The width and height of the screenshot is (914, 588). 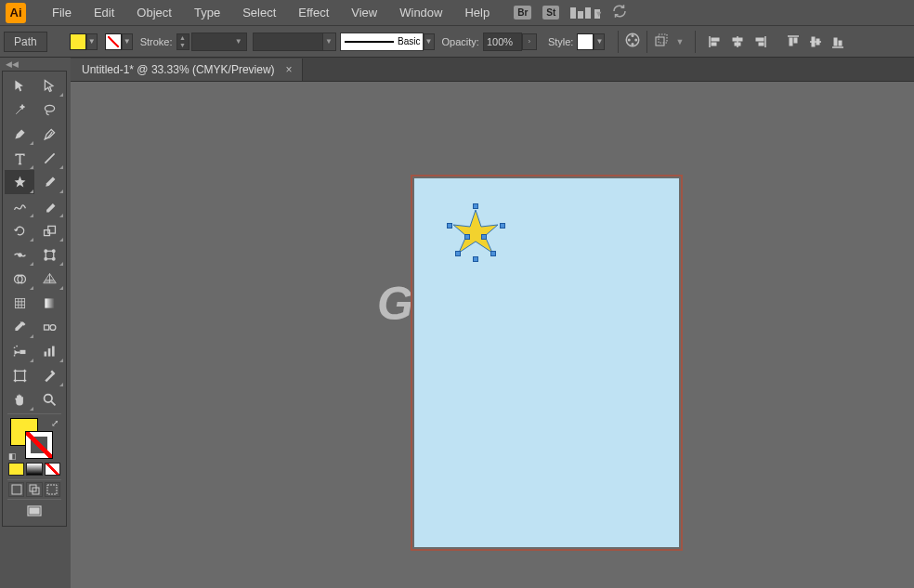 I want to click on menu-help: Help, so click(x=477, y=13).